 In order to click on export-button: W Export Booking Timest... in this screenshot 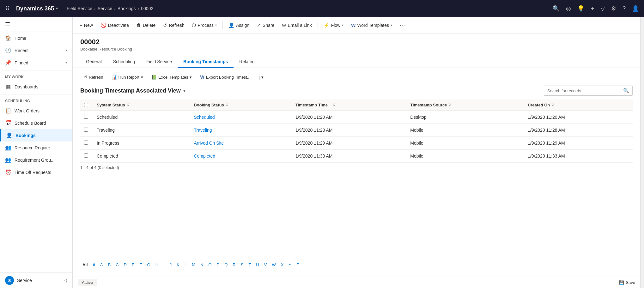, I will do `click(225, 77)`.